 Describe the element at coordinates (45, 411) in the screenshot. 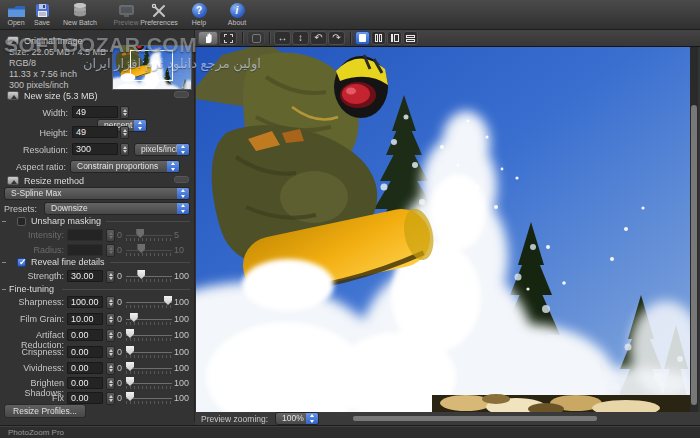

I see `resize-profiles-button: Resize Profiles...` at that location.